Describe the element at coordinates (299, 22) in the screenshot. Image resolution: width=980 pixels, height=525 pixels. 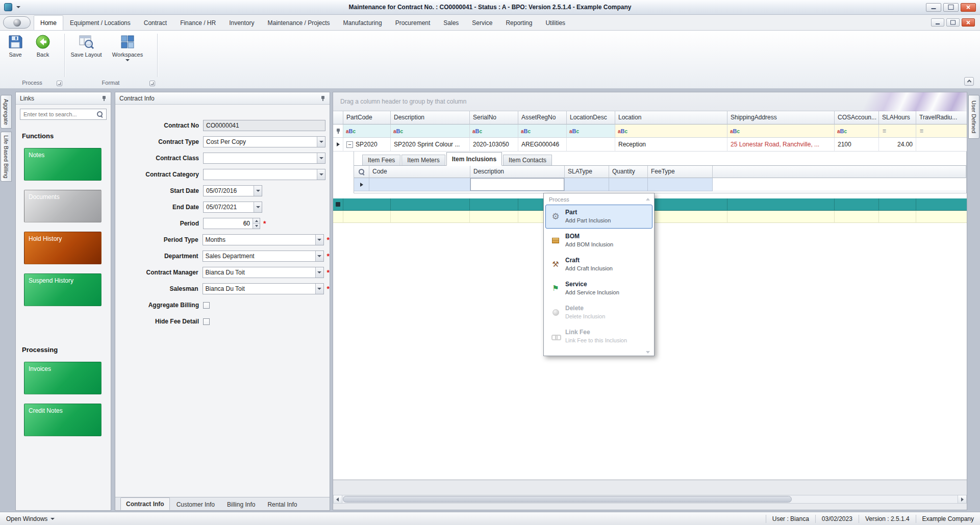
I see `ribbon-tab-maintenance-projects: Maintenance / Projects` at that location.